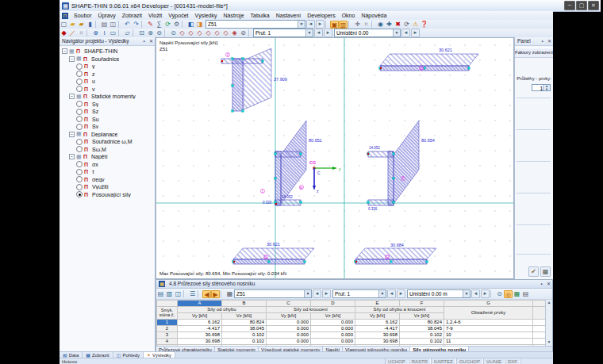  I want to click on row-number: 4, so click(167, 342).